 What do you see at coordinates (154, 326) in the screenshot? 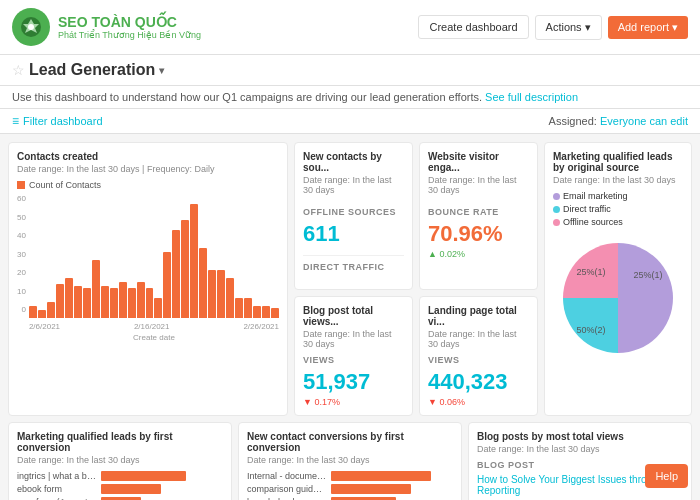
I see `x-axis: 2/6/2021 2/16/2021 2/26/2021` at bounding box center [154, 326].